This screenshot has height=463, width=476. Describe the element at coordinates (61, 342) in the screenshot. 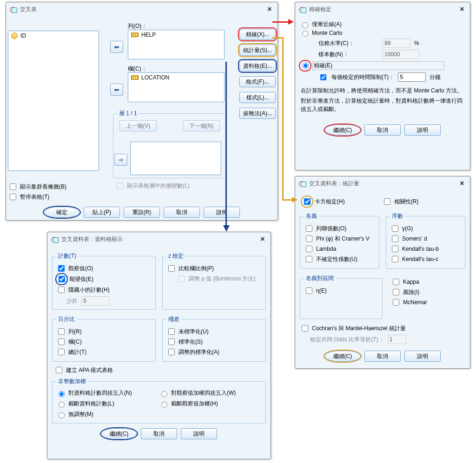

I see `col-pct-checkbox` at that location.